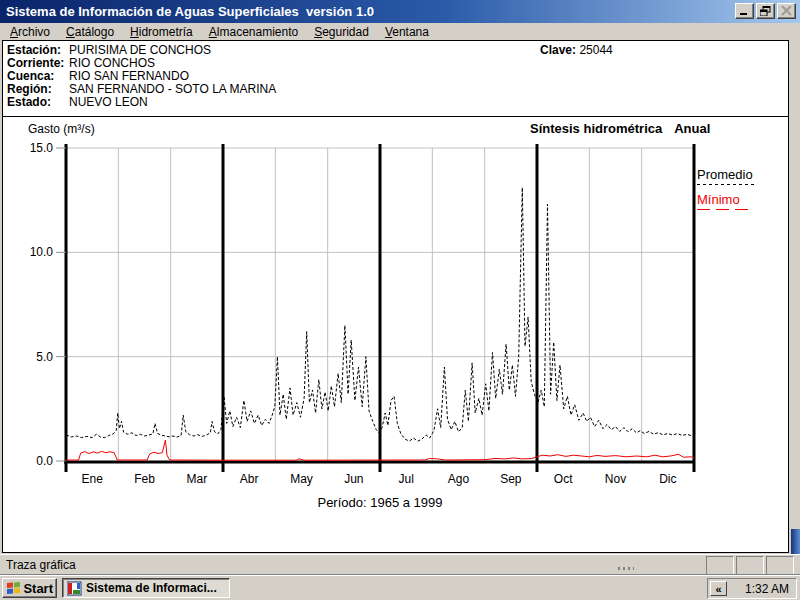 This screenshot has width=800, height=600. Describe the element at coordinates (786, 11) in the screenshot. I see `close-icon` at that location.